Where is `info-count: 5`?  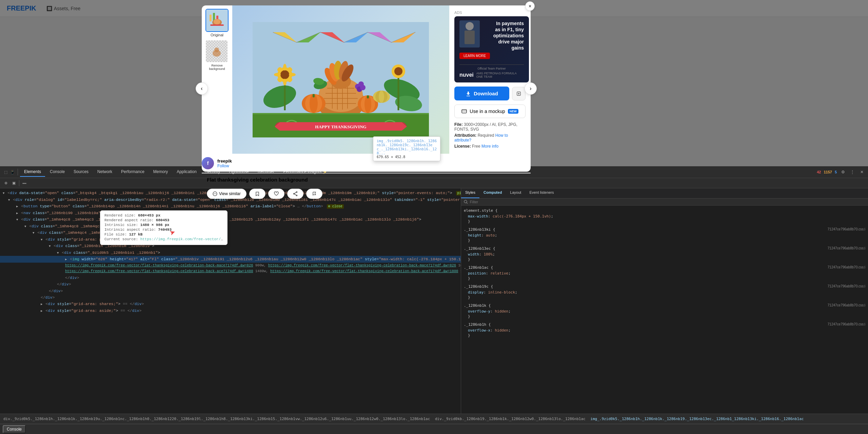
info-count: 5 is located at coordinates (836, 172).